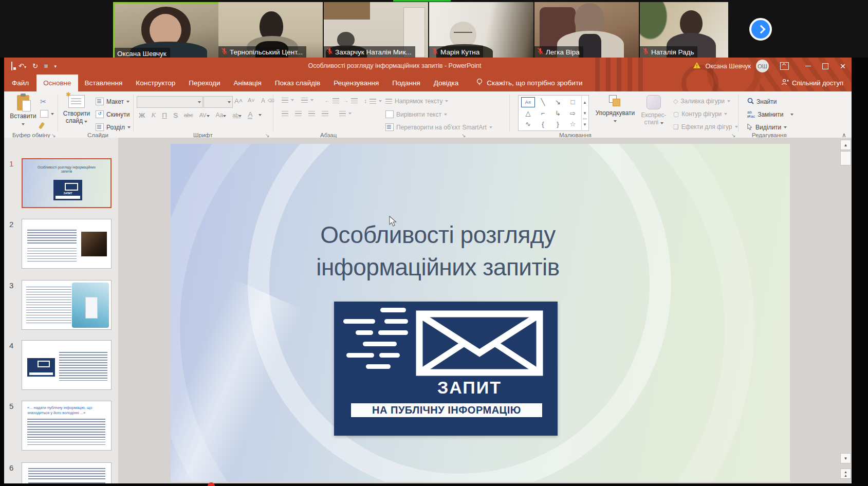 The image size is (868, 486). Describe the element at coordinates (572, 102) in the screenshot. I see `shape-rectangle-icon: □` at that location.